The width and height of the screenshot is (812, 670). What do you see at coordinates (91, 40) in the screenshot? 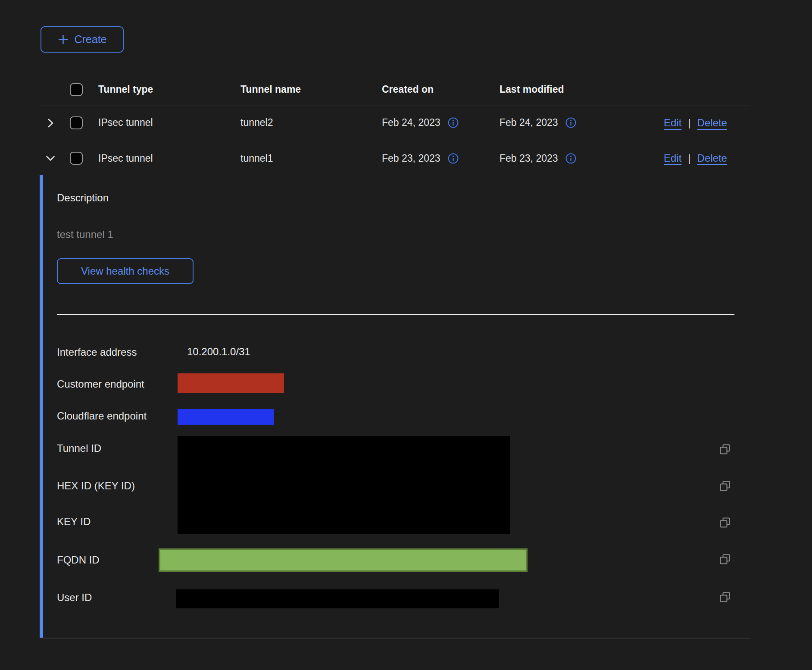
I see `create-button-label: Create` at bounding box center [91, 40].